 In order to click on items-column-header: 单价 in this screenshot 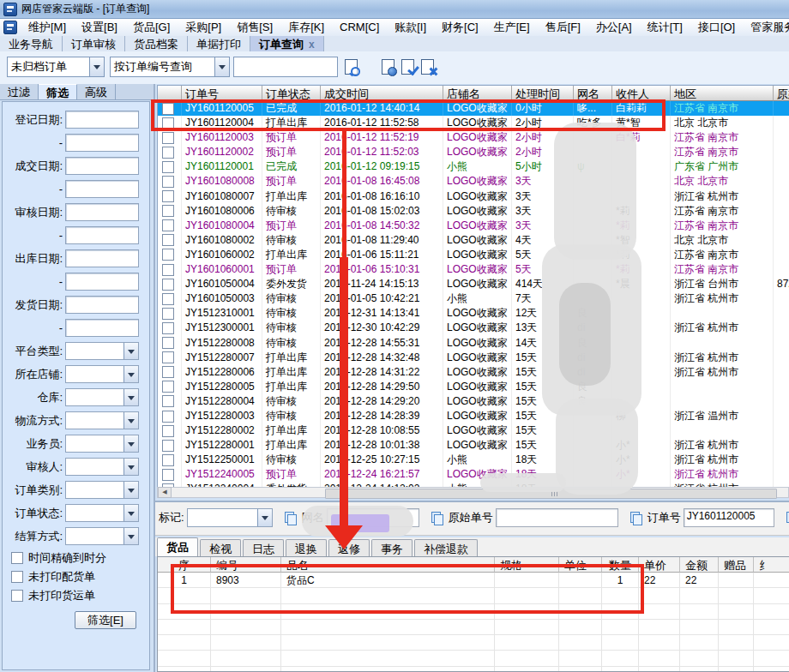, I will do `click(660, 565)`.